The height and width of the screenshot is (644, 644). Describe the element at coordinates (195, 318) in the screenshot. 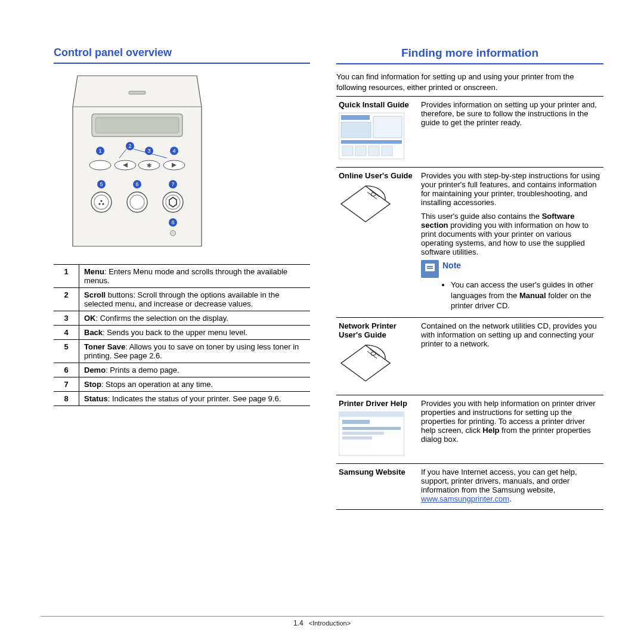

I see `def-text: OK: Confirms the selection on the displa…` at that location.